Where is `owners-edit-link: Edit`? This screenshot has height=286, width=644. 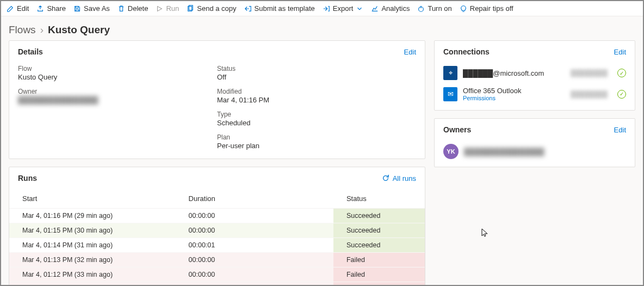
owners-edit-link: Edit is located at coordinates (620, 130).